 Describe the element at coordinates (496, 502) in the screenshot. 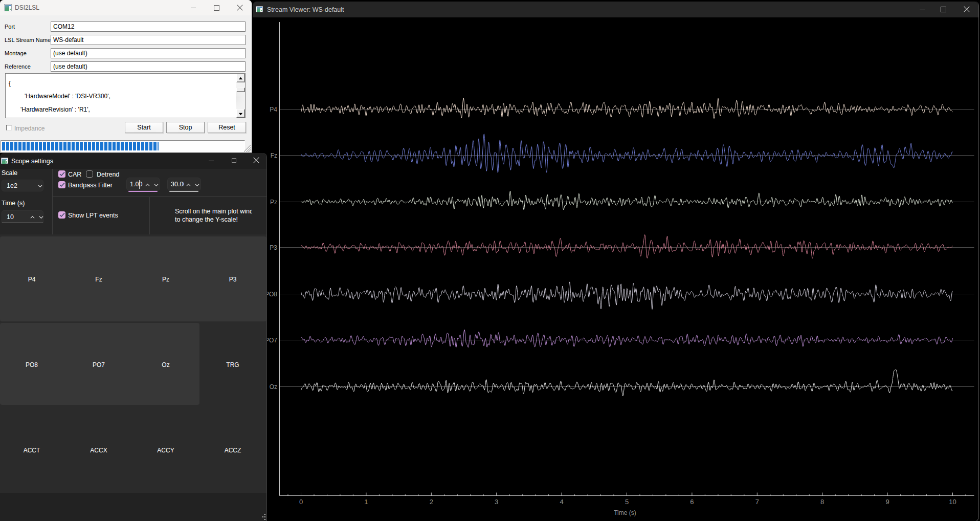

I see `svg-text: 3` at that location.